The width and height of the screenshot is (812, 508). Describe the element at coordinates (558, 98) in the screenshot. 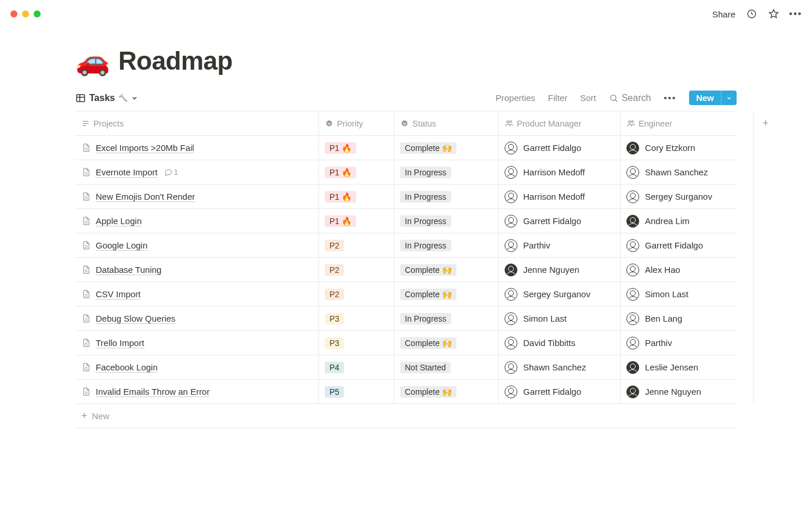

I see `filter-button: Filter` at that location.